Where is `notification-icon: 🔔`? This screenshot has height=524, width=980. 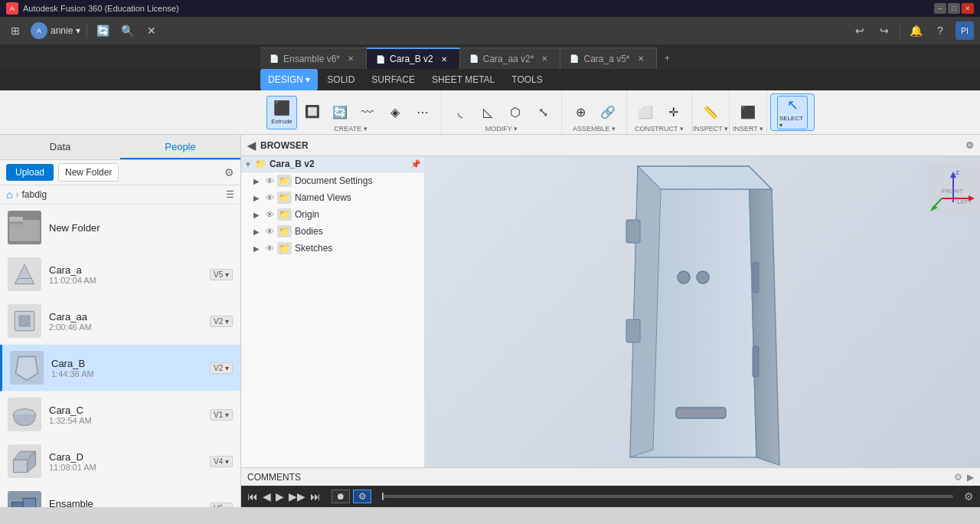 notification-icon: 🔔 is located at coordinates (916, 31).